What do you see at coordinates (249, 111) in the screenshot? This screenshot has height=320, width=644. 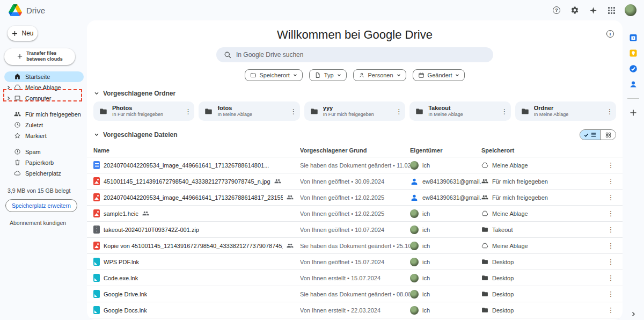 I see `folder-card: fotos In Meine Ablage ⋮` at bounding box center [249, 111].